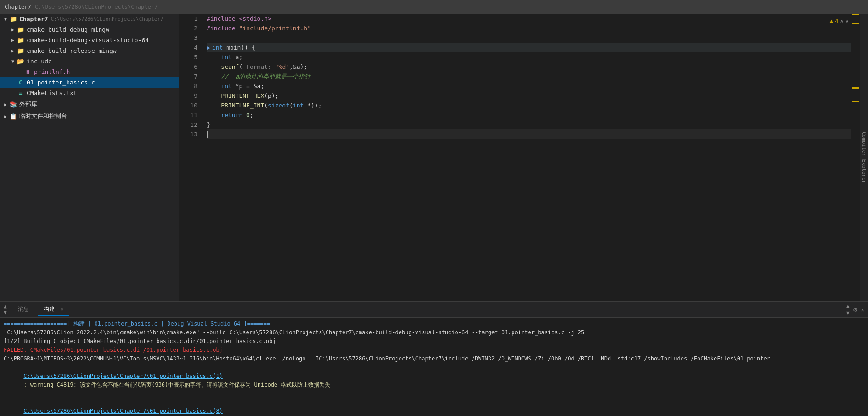 The height and width of the screenshot is (416, 868). Describe the element at coordinates (191, 57) in the screenshot. I see `line-num-5: 5` at that location.